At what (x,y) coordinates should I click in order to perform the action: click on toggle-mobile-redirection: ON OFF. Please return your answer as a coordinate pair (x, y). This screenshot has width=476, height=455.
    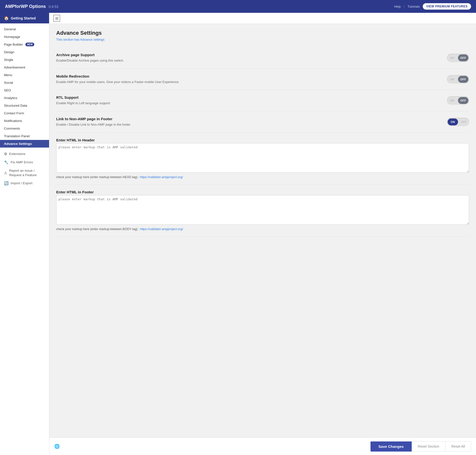
    Looking at the image, I should click on (458, 79).